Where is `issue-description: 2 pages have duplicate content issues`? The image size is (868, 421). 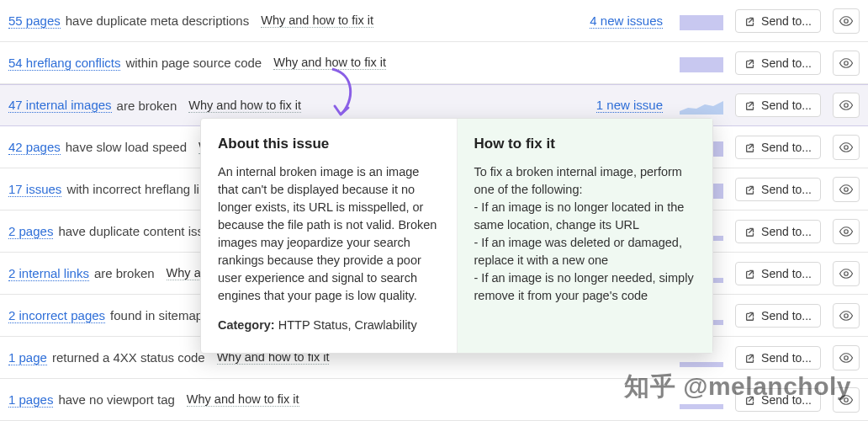
issue-description: 2 pages have duplicate content issues is located at coordinates (116, 232).